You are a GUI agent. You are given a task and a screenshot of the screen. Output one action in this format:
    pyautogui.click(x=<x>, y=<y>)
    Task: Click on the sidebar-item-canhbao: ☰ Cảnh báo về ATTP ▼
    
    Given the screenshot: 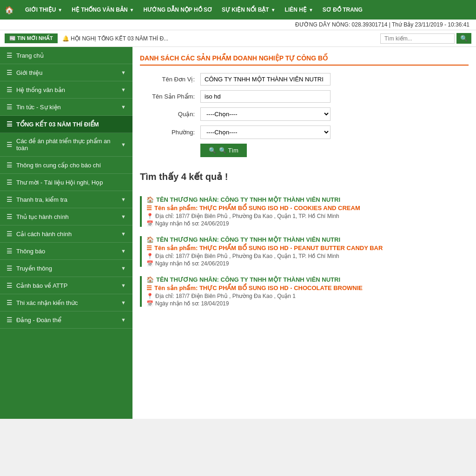 What is the action you would take?
    pyautogui.click(x=66, y=285)
    